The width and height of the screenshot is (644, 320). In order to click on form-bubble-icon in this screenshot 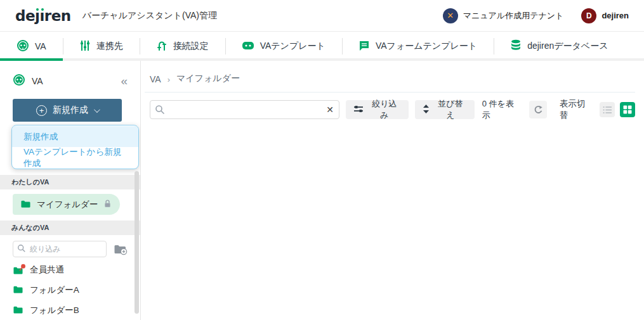, I will do `click(364, 47)`.